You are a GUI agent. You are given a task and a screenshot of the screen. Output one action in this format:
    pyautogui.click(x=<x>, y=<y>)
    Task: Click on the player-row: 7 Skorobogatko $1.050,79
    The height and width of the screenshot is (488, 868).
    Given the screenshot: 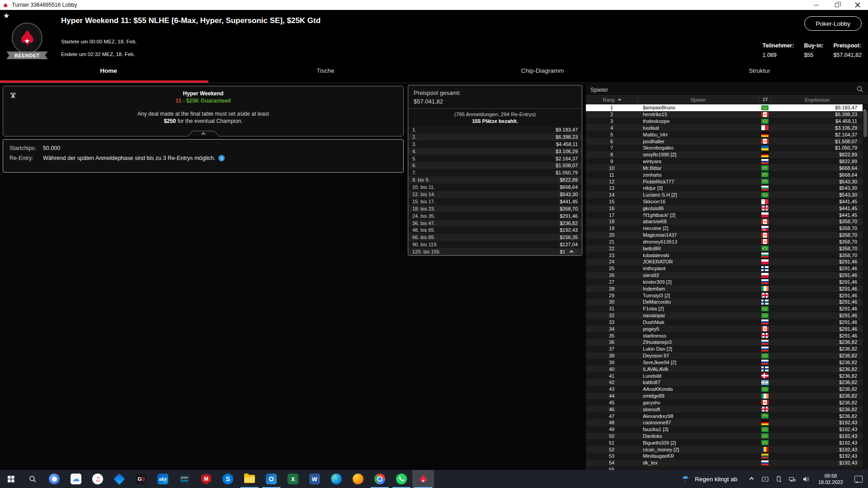 What is the action you would take?
    pyautogui.click(x=724, y=148)
    